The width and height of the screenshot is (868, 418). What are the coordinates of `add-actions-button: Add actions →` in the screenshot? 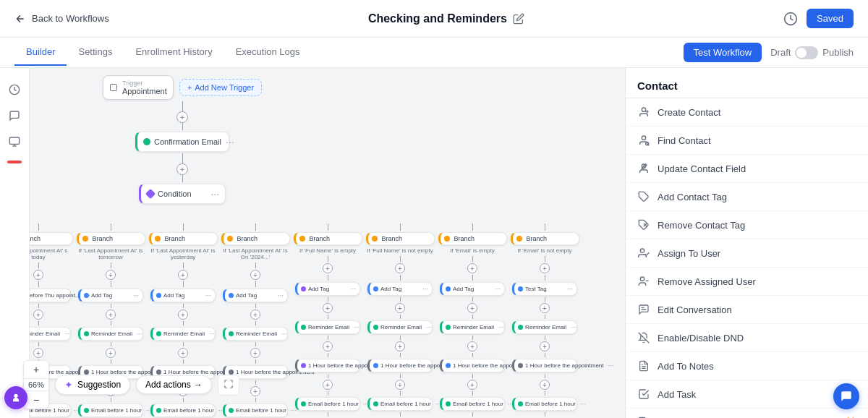 It's located at (174, 385).